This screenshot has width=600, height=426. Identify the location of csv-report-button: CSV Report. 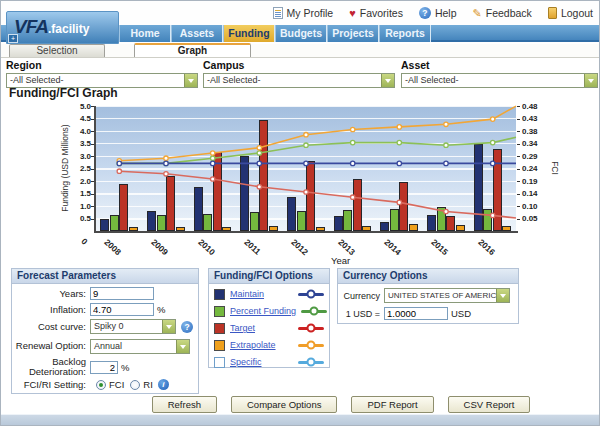
(490, 404).